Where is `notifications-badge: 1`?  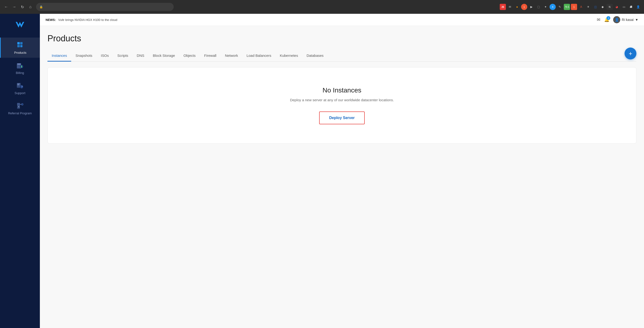
notifications-badge: 1 is located at coordinates (608, 18).